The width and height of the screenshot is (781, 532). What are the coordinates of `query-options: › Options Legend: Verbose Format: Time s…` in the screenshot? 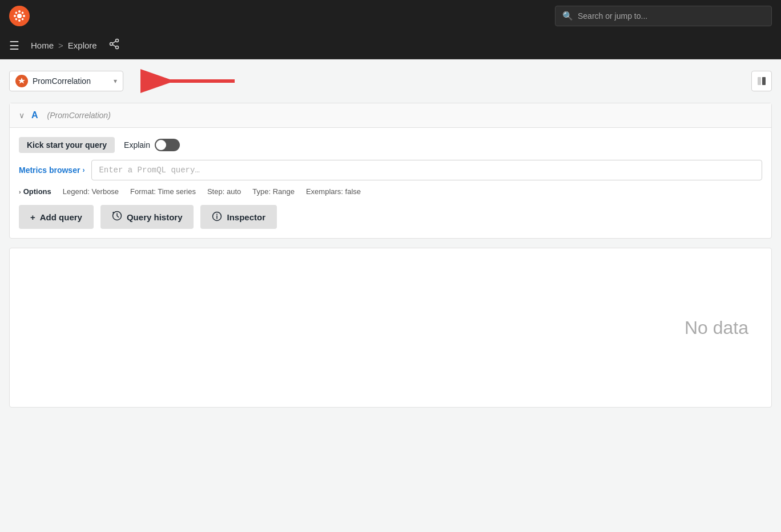 It's located at (390, 192).